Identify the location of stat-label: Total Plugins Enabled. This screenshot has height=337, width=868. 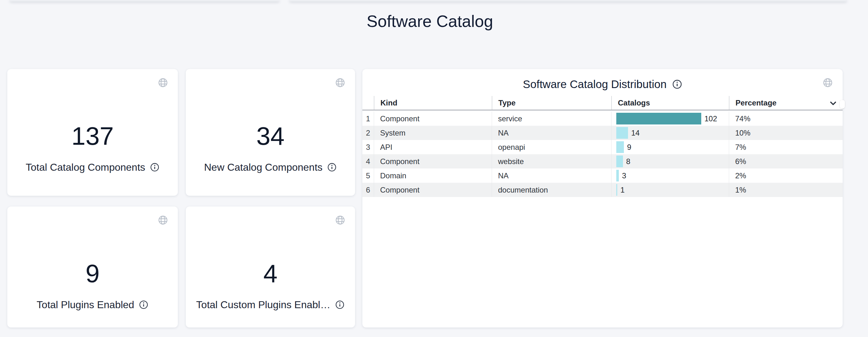
(86, 305).